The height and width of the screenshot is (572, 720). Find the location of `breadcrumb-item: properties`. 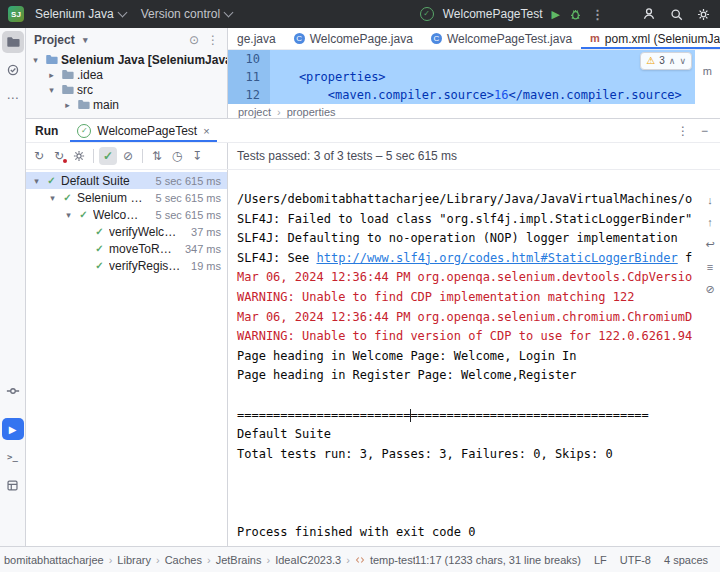

breadcrumb-item: properties is located at coordinates (312, 112).